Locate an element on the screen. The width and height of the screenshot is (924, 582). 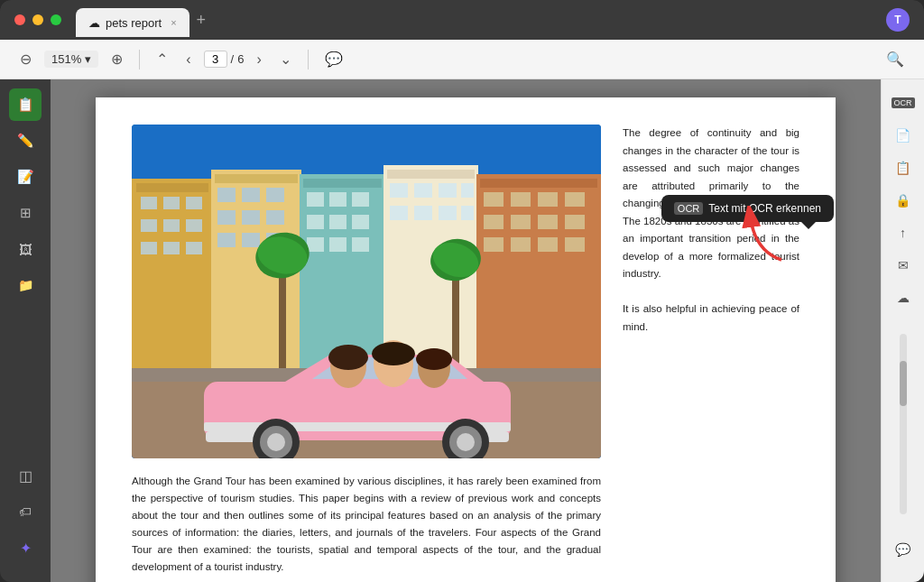
nav-prev-icon: ‹ is located at coordinates (188, 60).